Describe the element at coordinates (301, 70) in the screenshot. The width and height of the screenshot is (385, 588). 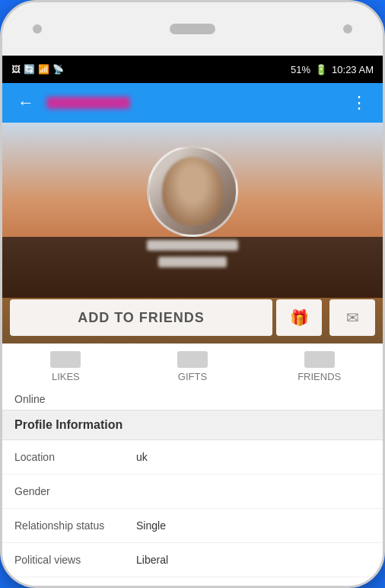
I see `battery-level: 51%` at that location.